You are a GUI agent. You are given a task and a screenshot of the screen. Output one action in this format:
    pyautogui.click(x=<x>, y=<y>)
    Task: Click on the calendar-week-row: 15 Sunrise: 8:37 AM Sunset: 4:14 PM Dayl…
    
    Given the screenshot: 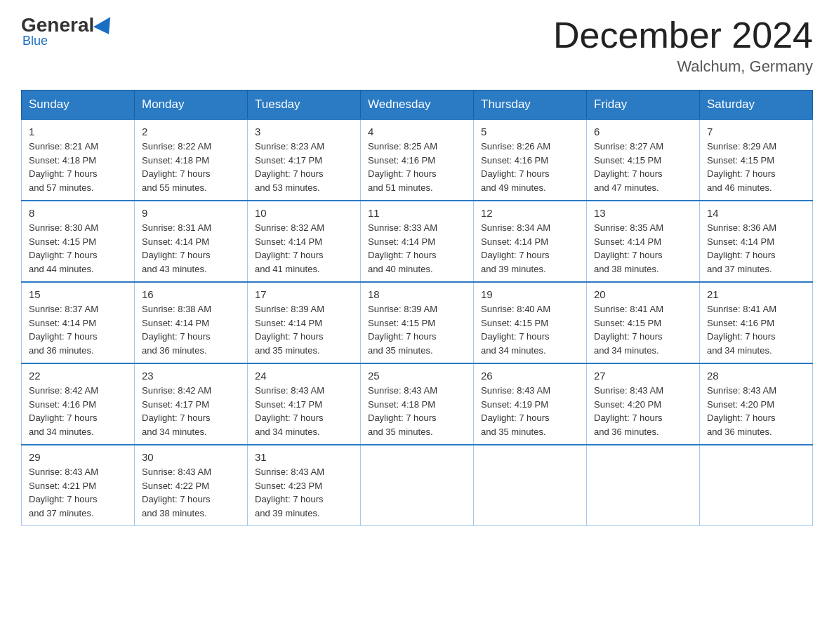 What is the action you would take?
    pyautogui.click(x=417, y=323)
    